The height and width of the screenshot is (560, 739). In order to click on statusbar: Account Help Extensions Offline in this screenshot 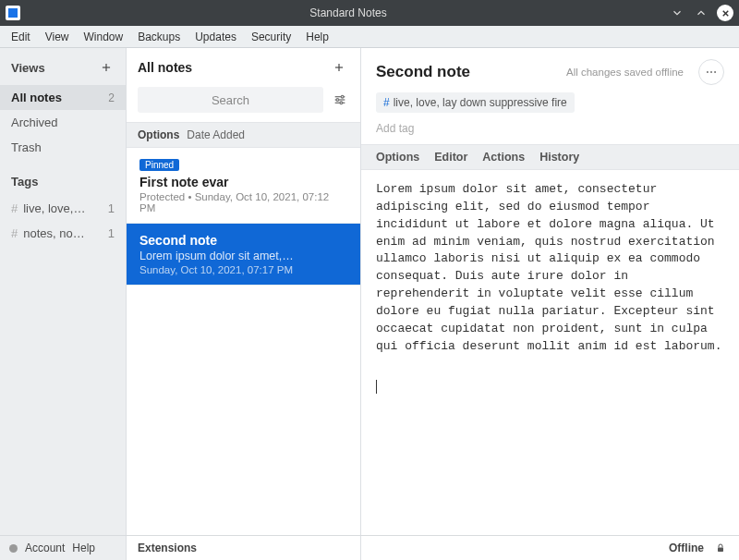, I will do `click(370, 547)`.